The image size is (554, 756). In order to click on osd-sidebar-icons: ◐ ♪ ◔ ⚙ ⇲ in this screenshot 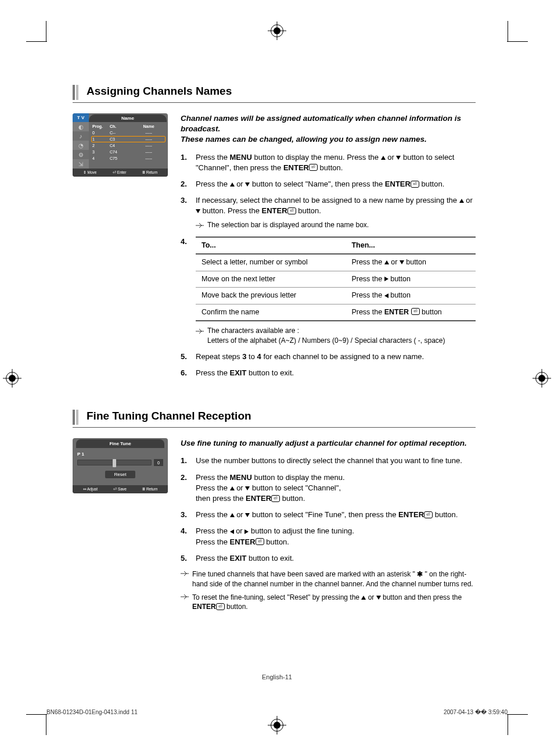, I will do `click(81, 145)`.